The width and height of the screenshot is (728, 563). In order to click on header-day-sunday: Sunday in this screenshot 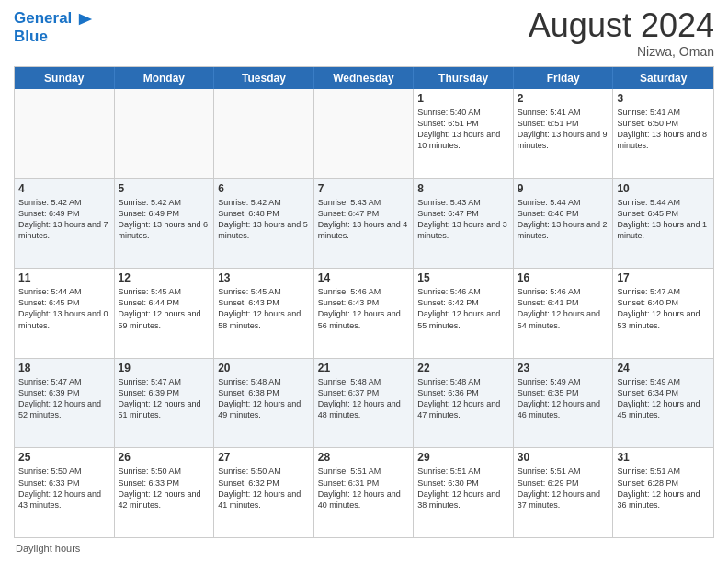, I will do `click(64, 78)`.